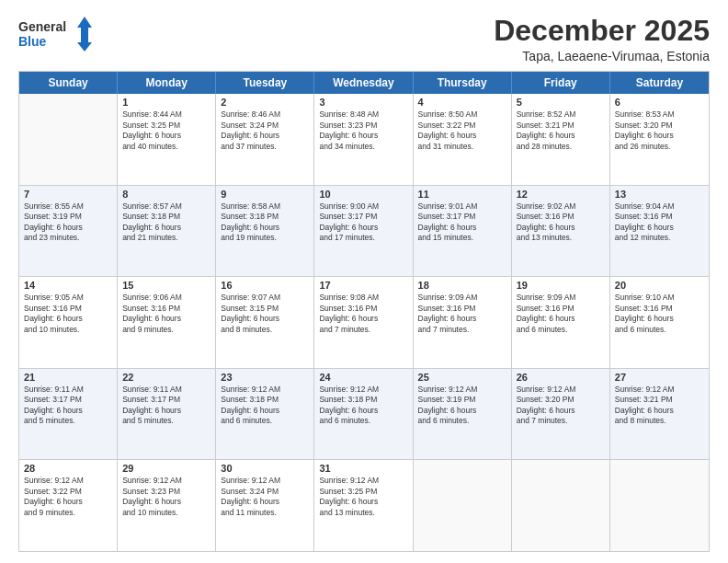 The width and height of the screenshot is (728, 563). I want to click on day-number: 19, so click(561, 285).